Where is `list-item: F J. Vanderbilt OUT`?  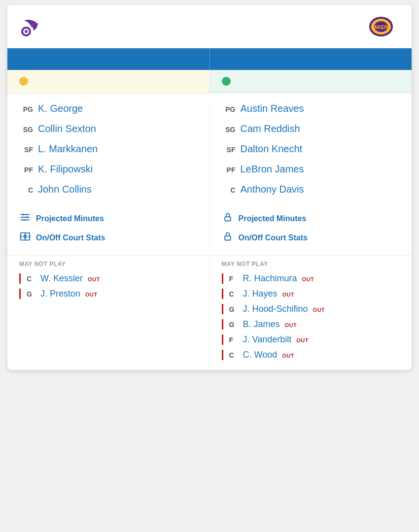
list-item: F J. Vanderbilt OUT is located at coordinates (311, 340).